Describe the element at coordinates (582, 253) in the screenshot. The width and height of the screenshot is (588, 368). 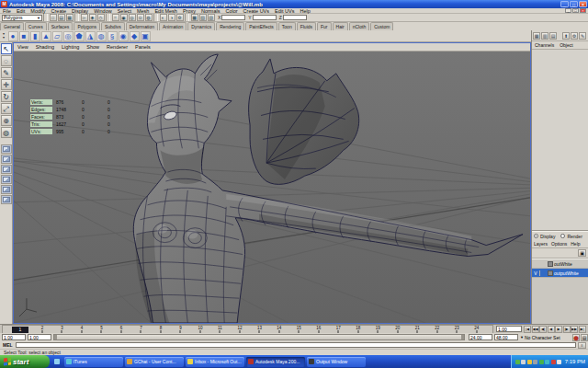
I see `new-layer-icon: ▣` at that location.